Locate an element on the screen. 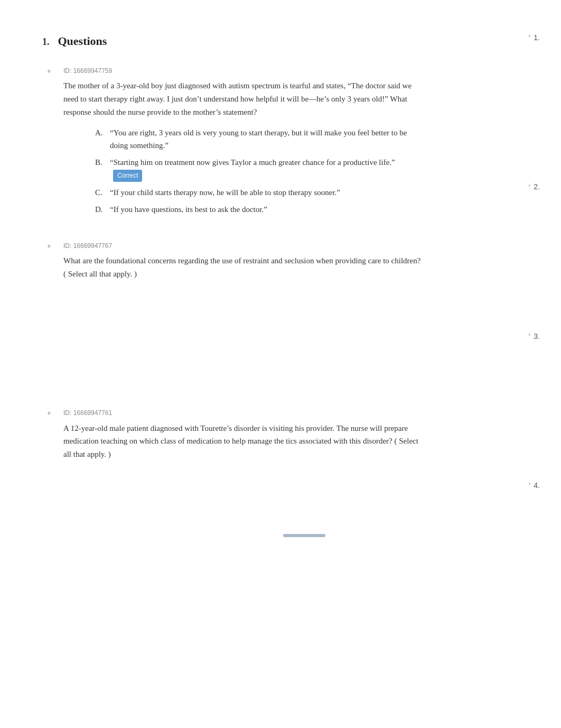 This screenshot has height=728, width=561. answer-1-b: B. “Starting him on treatment now gives … is located at coordinates (259, 169).